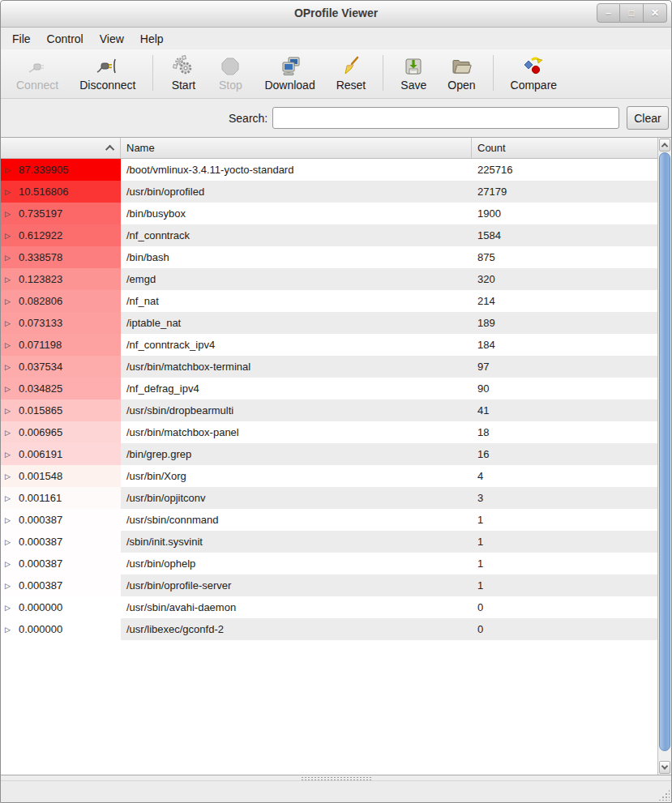 The width and height of the screenshot is (672, 803). What do you see at coordinates (297, 345) in the screenshot?
I see `name-cell: /nf_conntrack_ipv4` at bounding box center [297, 345].